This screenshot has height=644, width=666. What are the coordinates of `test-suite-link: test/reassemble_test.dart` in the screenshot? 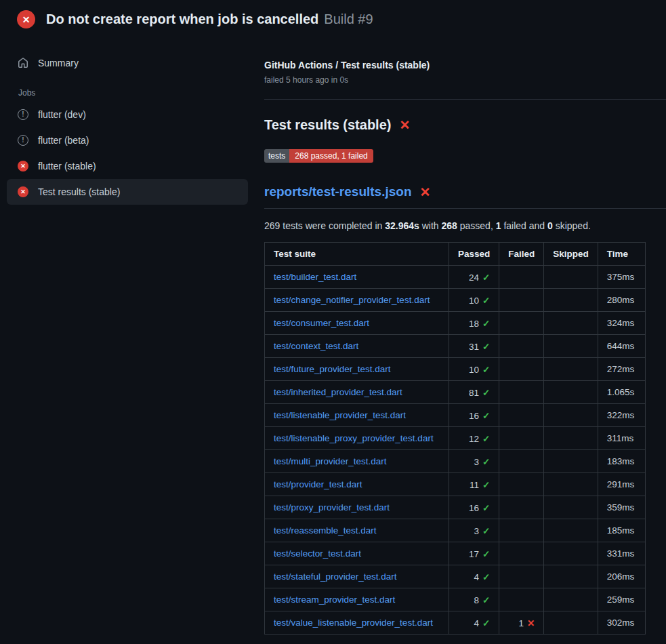 It's located at (325, 530).